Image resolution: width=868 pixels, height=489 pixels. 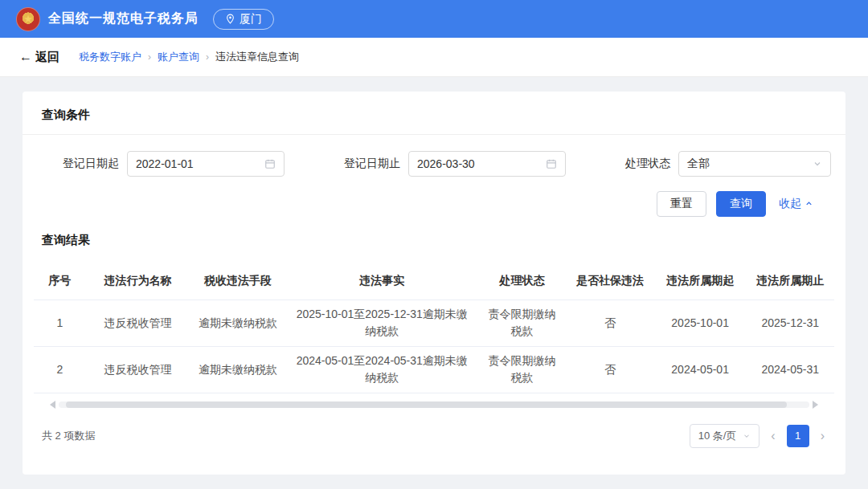 I want to click on query-actions: 重置 查询 收起, so click(x=434, y=197).